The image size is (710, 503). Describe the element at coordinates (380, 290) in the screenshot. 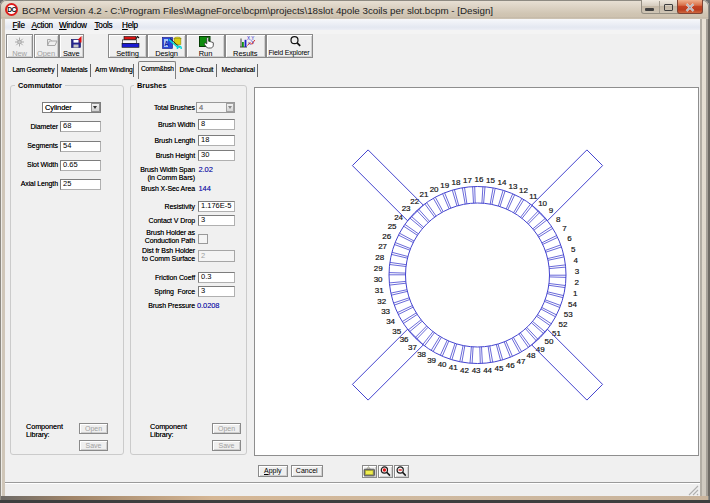

I see `svg-text: 31` at that location.